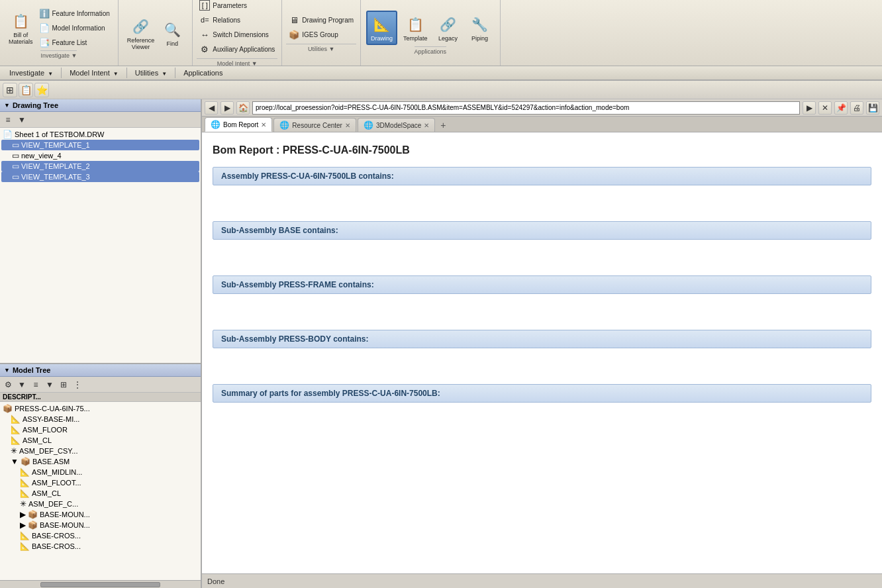 The height and width of the screenshot is (588, 882). What do you see at coordinates (101, 430) in the screenshot?
I see `tree-item-asm-floor: 📐 ASM_FLOOR` at bounding box center [101, 430].